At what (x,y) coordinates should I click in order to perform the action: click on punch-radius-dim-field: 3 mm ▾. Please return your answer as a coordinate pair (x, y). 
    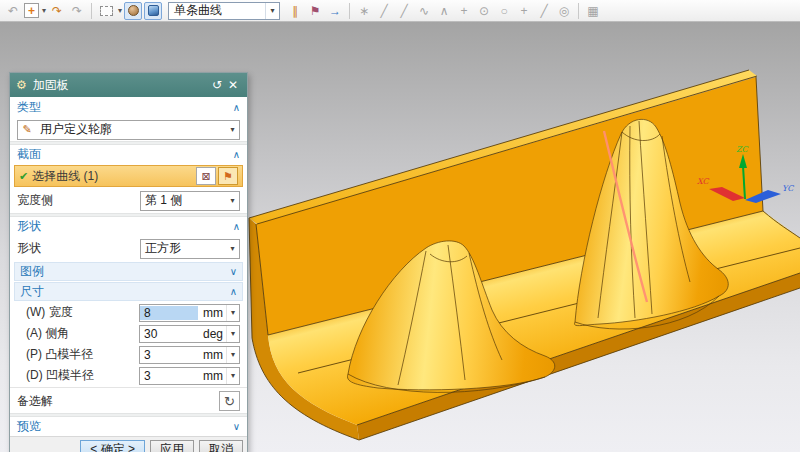
    Looking at the image, I should click on (190, 355).